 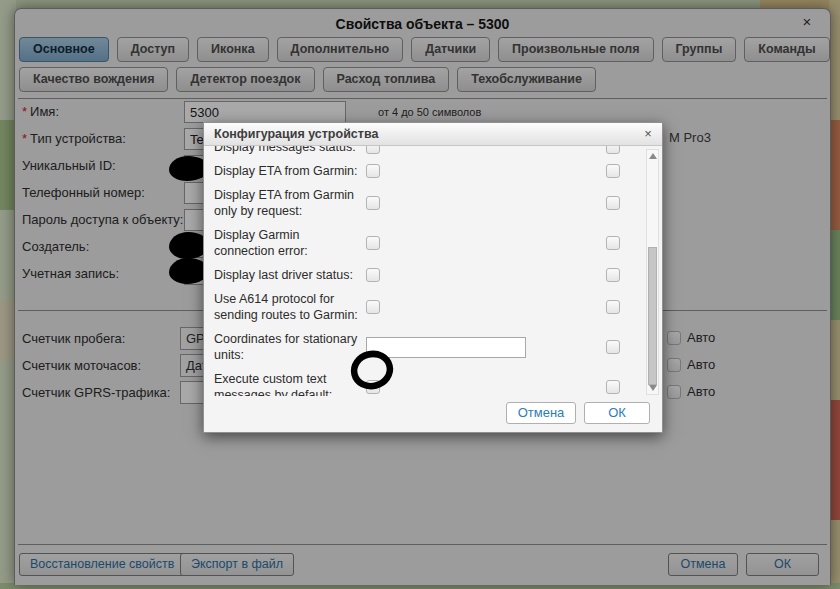 What do you see at coordinates (433, 134) in the screenshot?
I see `config-dialog-header: Конфигурация устройства ×` at bounding box center [433, 134].